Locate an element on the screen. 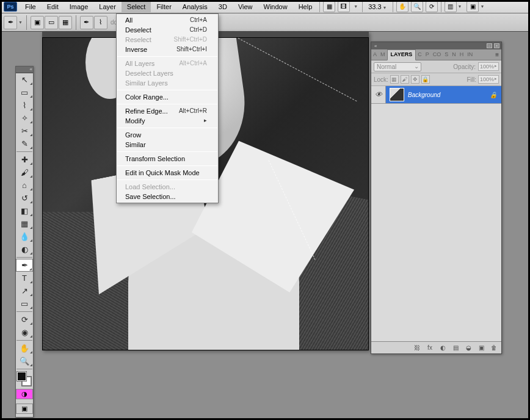  pen-tool-preset: ✒ is located at coordinates (10, 23).